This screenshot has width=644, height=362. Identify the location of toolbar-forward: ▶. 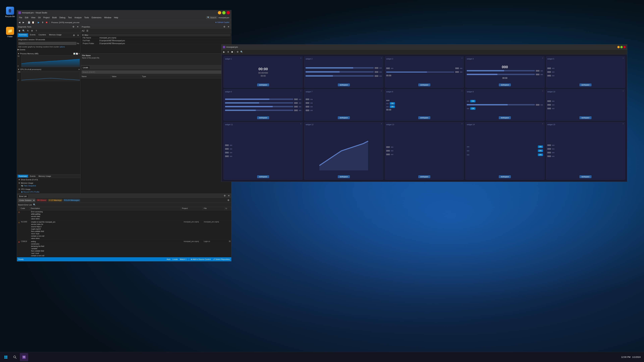
(24, 22).